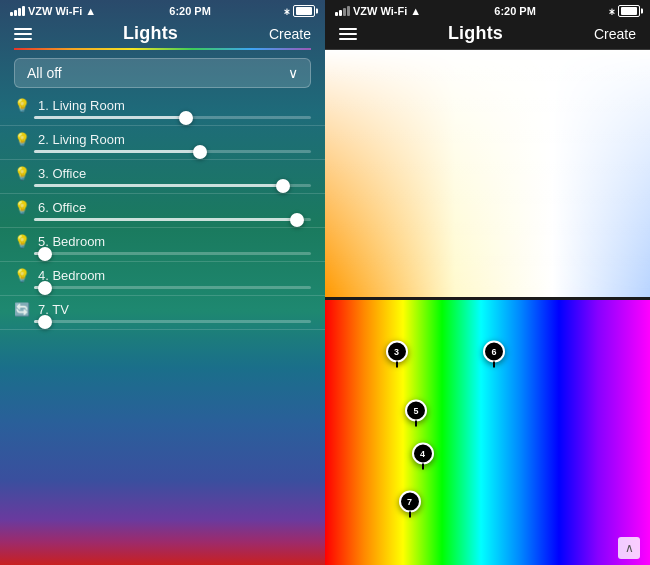 The height and width of the screenshot is (565, 650). Describe the element at coordinates (300, 10) in the screenshot. I see `status-right-left: ⁎` at that location.